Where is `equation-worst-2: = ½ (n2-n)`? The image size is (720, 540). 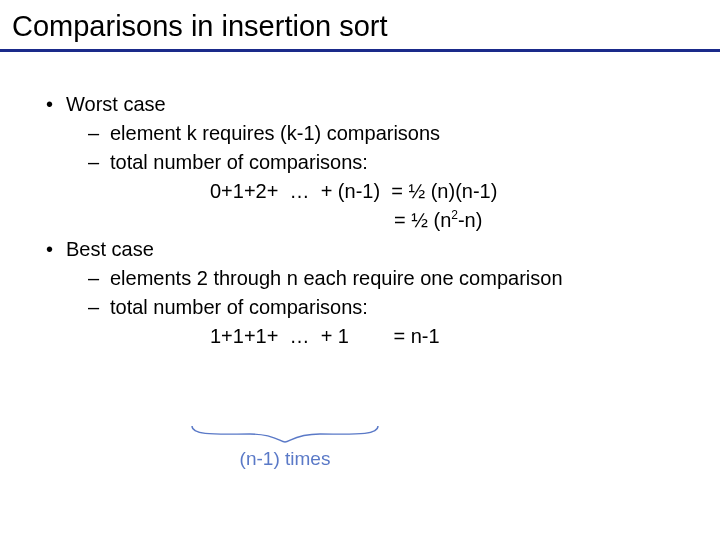 equation-worst-2: = ½ (n2-n) is located at coordinates (557, 220).